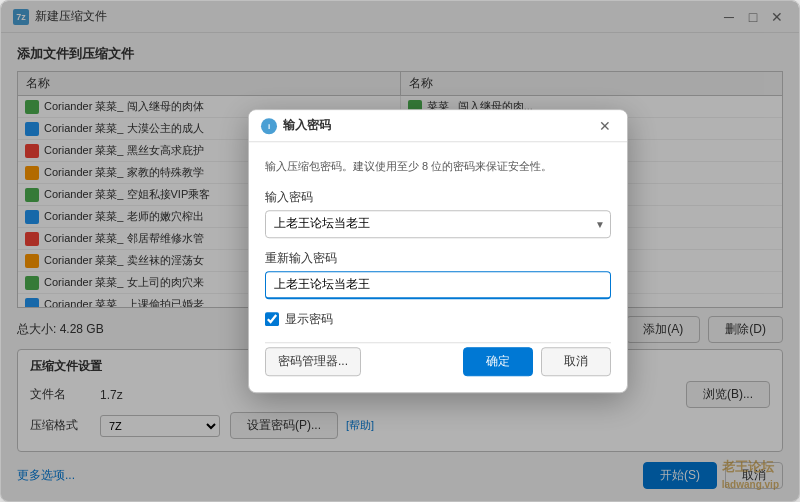 The width and height of the screenshot is (800, 502). What do you see at coordinates (272, 319) in the screenshot?
I see `show-password-checkbox` at bounding box center [272, 319].